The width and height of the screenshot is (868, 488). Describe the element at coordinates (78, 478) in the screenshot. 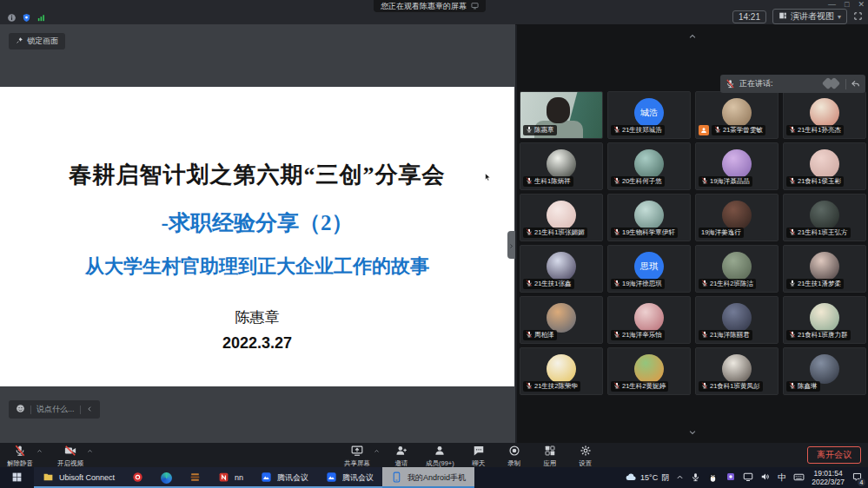

I see `taskbar-ubisoft-connect: Ubisoft Connect` at that location.